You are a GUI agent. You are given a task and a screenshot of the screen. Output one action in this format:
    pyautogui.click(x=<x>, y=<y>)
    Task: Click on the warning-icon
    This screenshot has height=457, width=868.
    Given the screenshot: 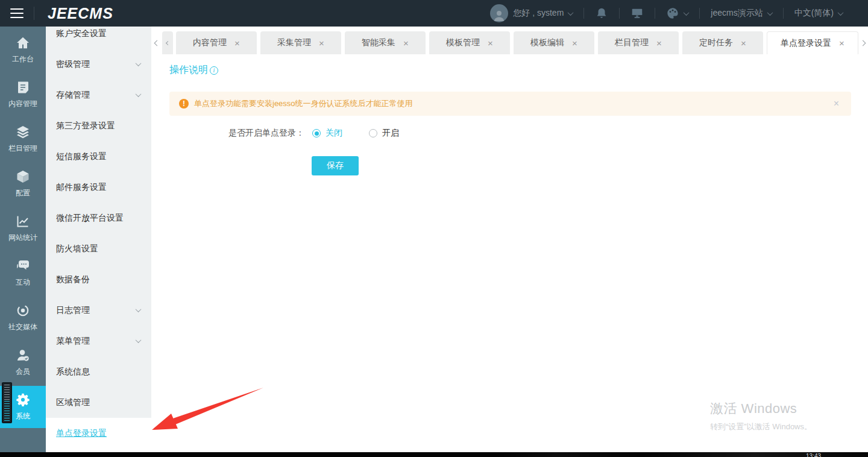 What is the action you would take?
    pyautogui.click(x=184, y=104)
    